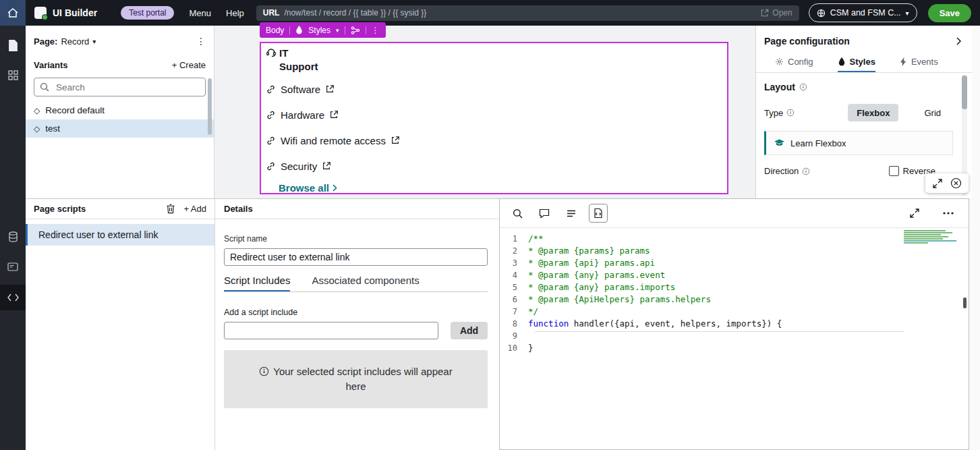 The height and width of the screenshot is (450, 980). I want to click on nav-panel-scrollbar, so click(210, 107).